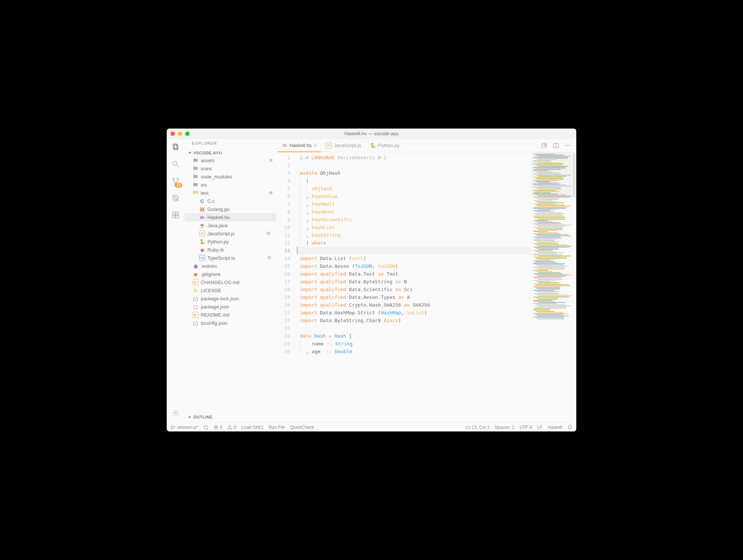  I want to click on action-run-file: Run File, so click(276, 427).